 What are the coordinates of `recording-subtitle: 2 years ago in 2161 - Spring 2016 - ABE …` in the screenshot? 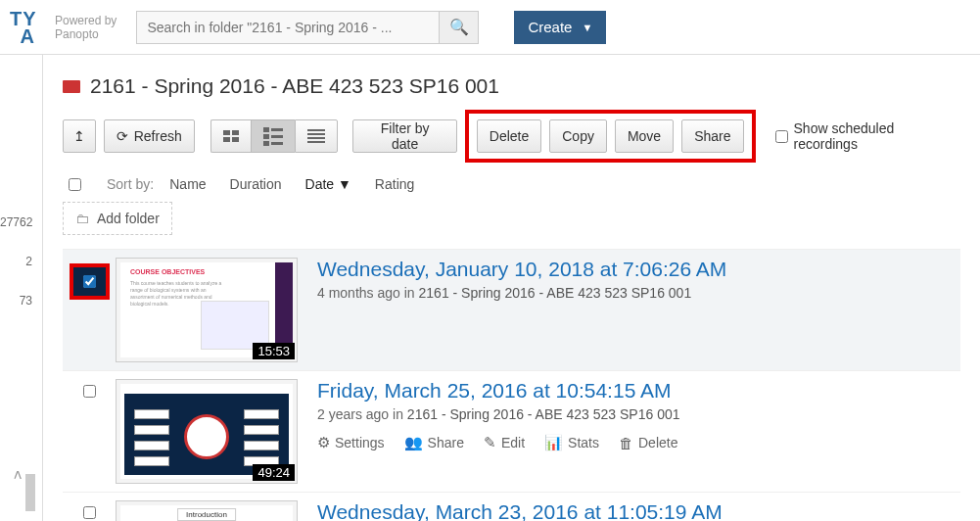 It's located at (499, 414).